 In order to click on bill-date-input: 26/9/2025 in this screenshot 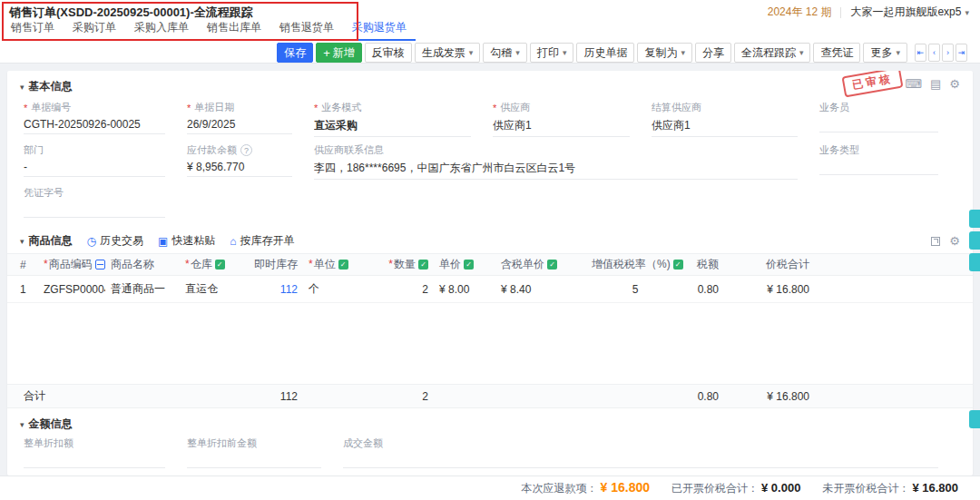, I will do `click(240, 126)`.